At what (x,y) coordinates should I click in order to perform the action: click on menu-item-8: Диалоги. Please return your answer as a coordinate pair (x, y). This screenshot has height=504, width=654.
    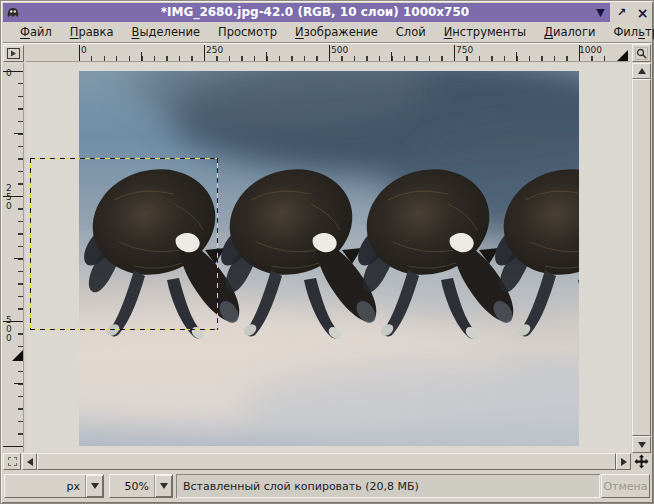
    Looking at the image, I should click on (570, 32).